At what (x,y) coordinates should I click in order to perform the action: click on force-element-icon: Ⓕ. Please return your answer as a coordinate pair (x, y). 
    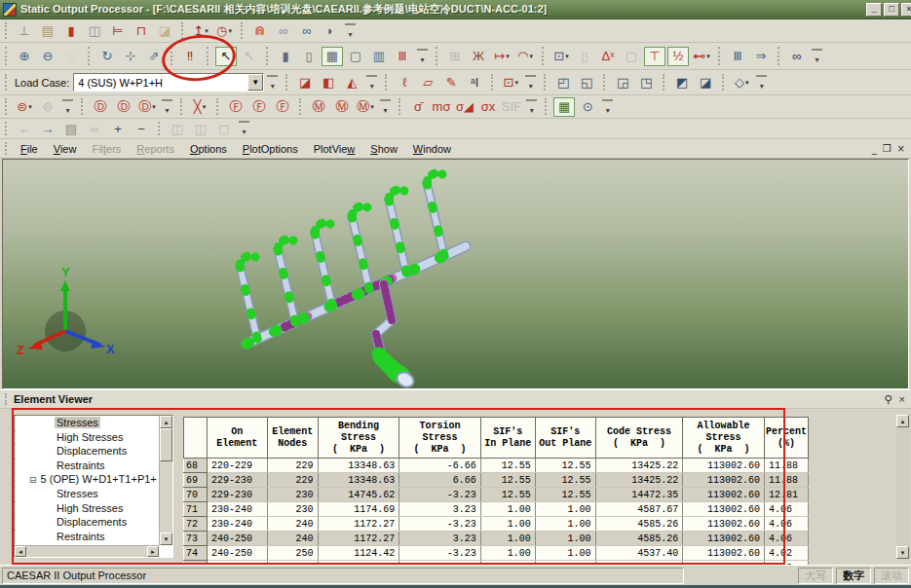
    Looking at the image, I should click on (259, 107).